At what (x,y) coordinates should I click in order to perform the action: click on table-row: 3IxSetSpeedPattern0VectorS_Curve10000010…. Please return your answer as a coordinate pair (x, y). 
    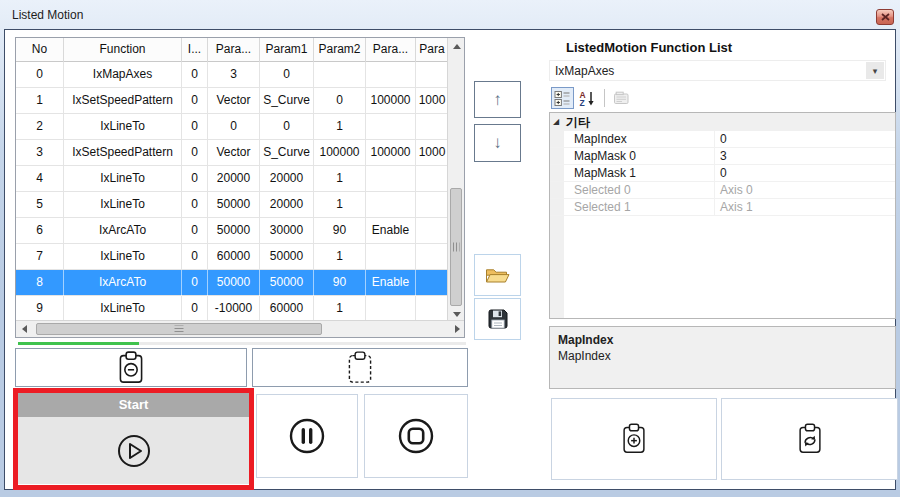
    Looking at the image, I should click on (240, 153).